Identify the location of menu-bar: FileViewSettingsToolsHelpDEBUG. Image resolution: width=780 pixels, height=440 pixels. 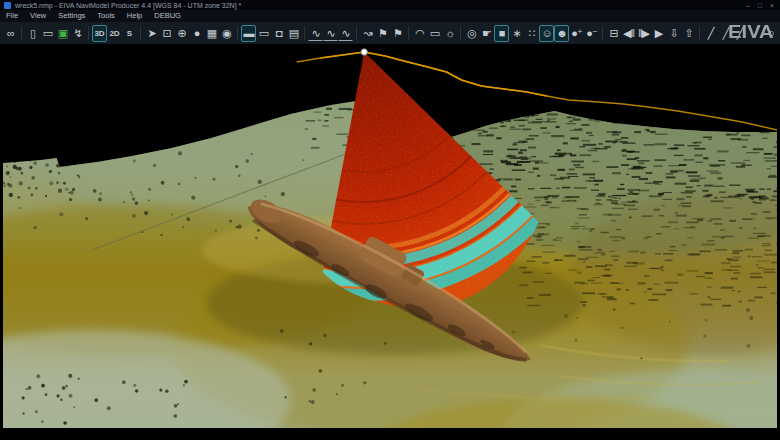
(390, 16).